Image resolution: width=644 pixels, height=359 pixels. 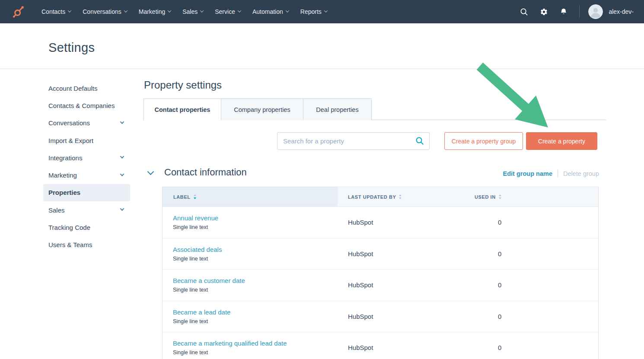 I want to click on nav-label: Contacts, so click(x=54, y=12).